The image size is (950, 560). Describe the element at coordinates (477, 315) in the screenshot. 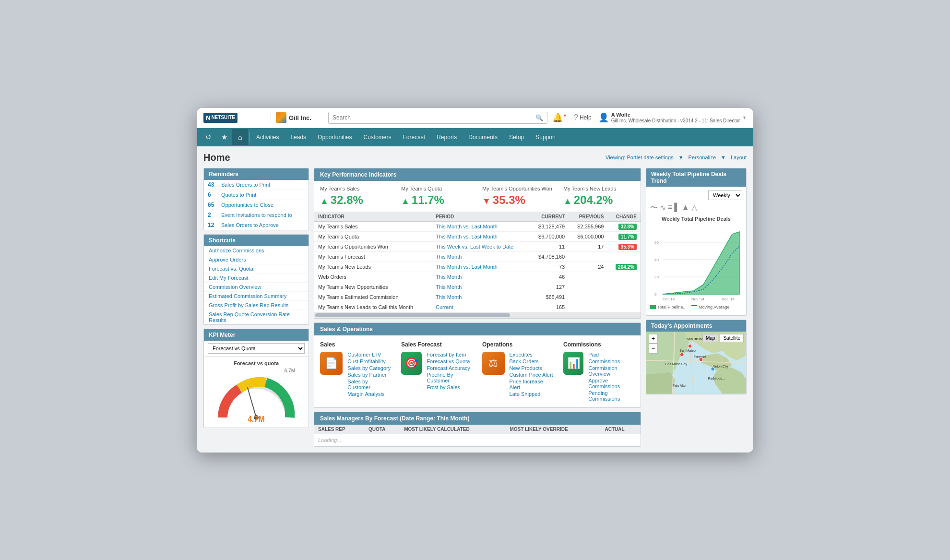

I see `kpi-table-scrollbar` at that location.